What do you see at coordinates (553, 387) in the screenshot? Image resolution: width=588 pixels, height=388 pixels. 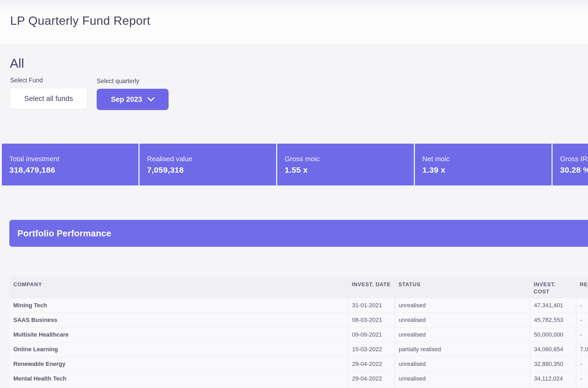 I see `invest-cost-cell` at bounding box center [553, 387].